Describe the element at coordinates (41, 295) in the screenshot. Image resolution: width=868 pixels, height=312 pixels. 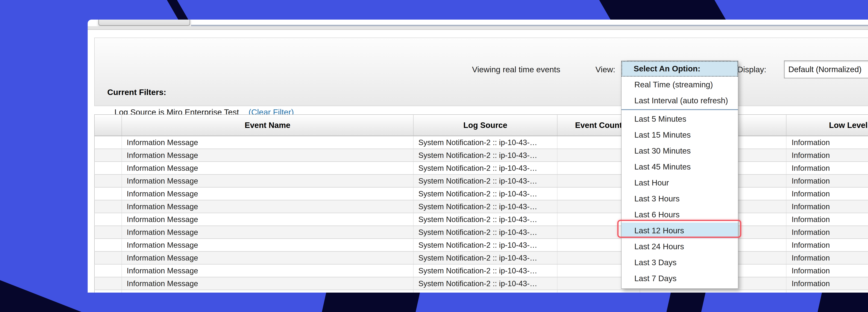
I see `bg-stripe-corner` at that location.